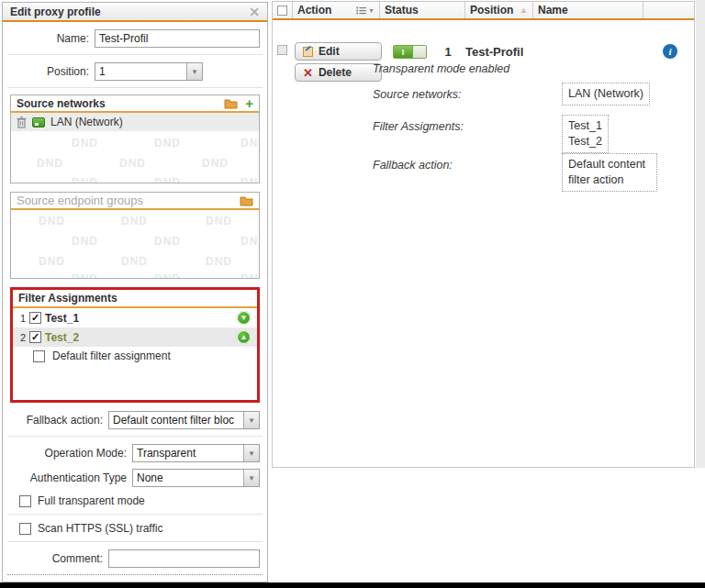 This screenshot has width=705, height=588. Describe the element at coordinates (588, 10) in the screenshot. I see `column-name: Name` at that location.